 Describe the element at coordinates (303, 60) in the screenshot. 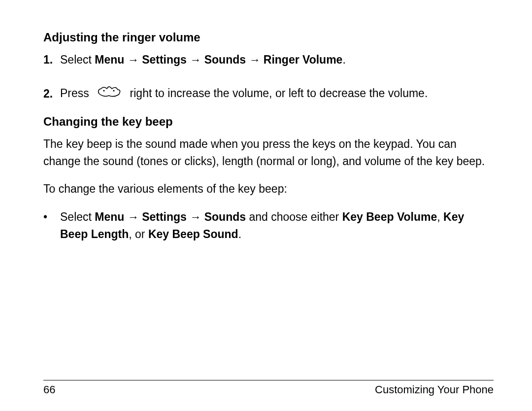

I see `menu-path-ringer-volume: Ringer Volume` at that location.